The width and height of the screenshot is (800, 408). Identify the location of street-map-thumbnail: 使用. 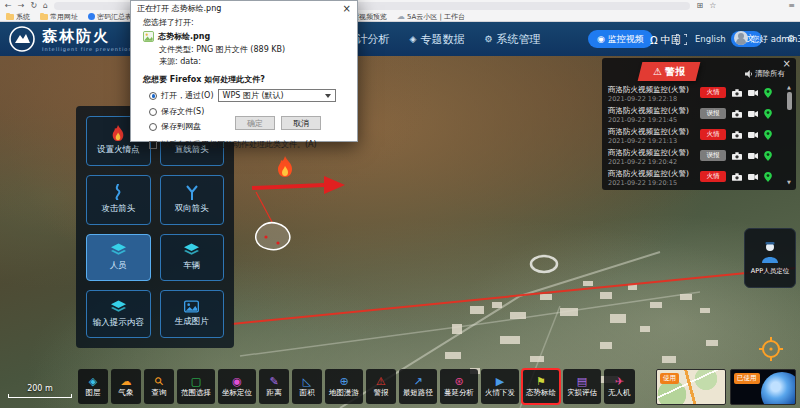
(691, 387).